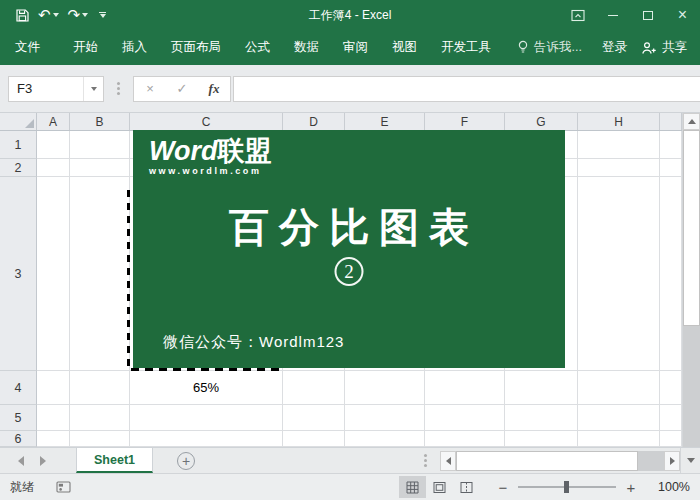 The image size is (700, 500). What do you see at coordinates (64, 487) in the screenshot?
I see `record-macro-button` at bounding box center [64, 487].